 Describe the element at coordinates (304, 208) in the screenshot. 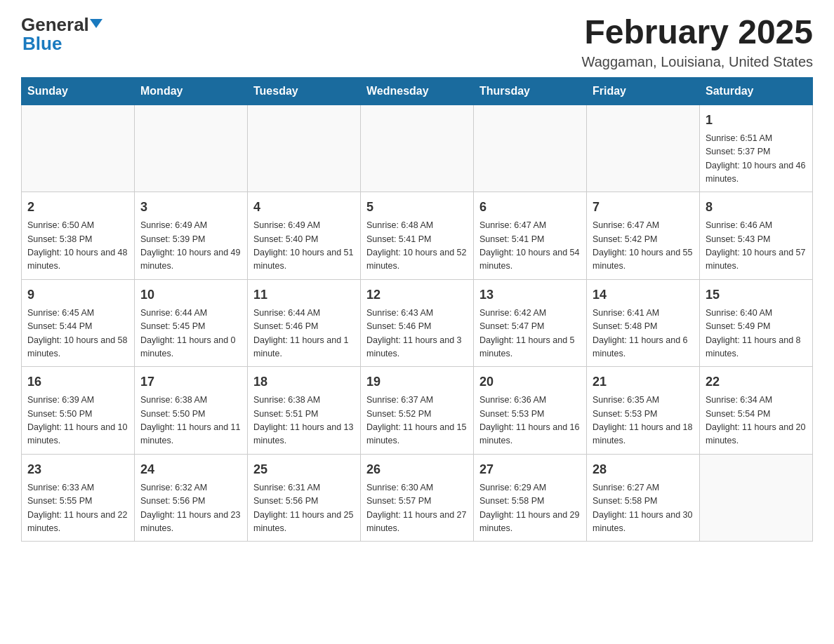

I see `day-number: 4` at that location.